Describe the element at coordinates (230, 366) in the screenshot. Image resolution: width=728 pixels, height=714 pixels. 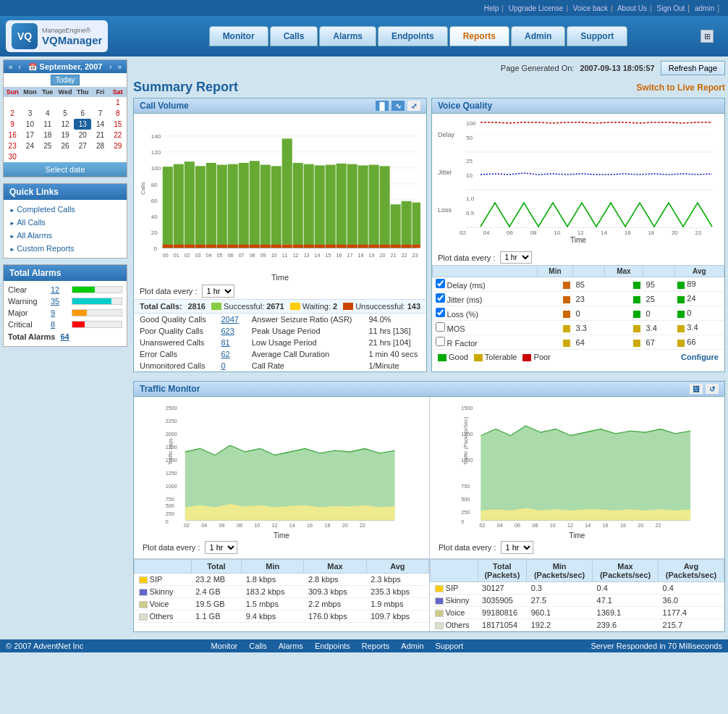
I see `cv-value: 0` at that location.